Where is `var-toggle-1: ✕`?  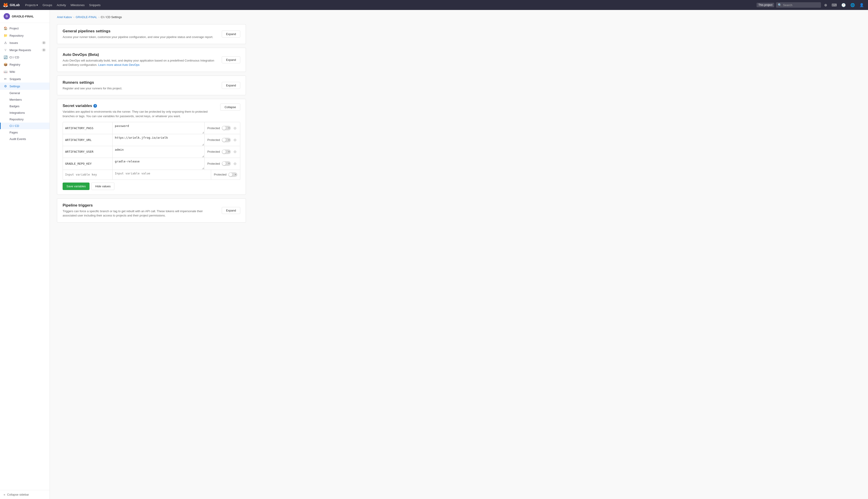
var-toggle-1: ✕ is located at coordinates (226, 128).